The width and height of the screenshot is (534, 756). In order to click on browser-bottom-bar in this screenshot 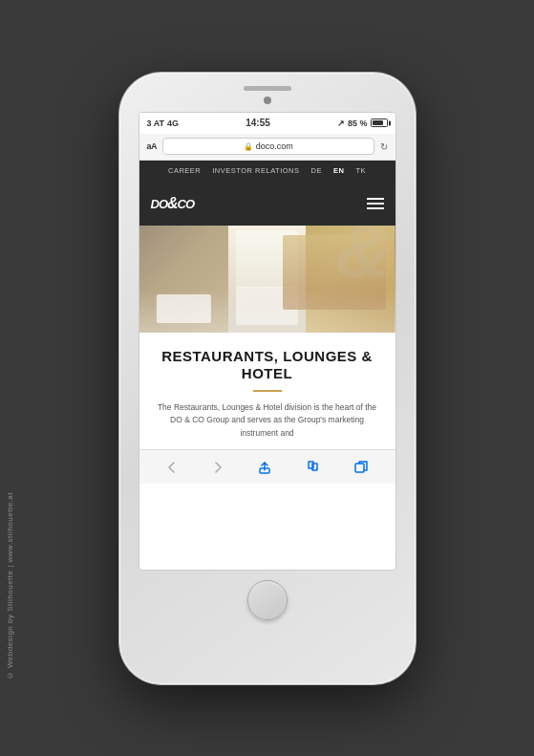, I will do `click(267, 466)`.